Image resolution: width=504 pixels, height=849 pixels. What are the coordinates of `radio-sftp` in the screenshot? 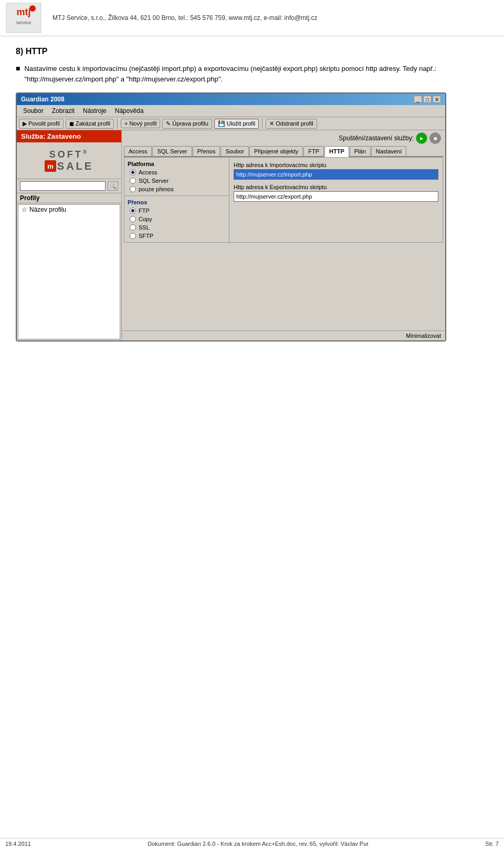 It's located at (133, 236).